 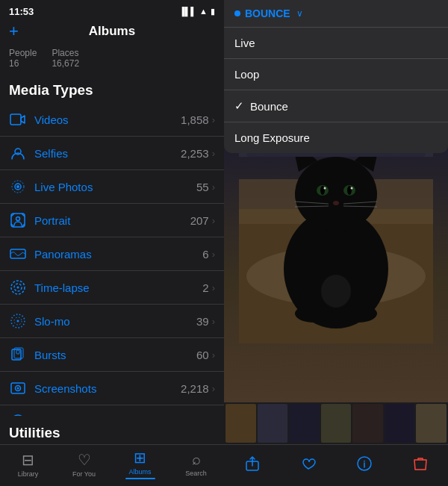 What do you see at coordinates (108, 119) in the screenshot?
I see `videos-label: Videos` at bounding box center [108, 119].